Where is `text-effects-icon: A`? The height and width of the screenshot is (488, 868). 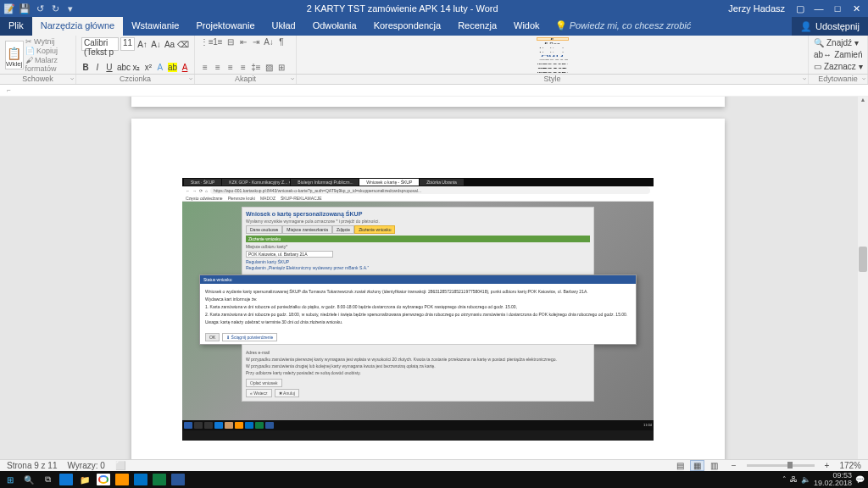
text-effects-icon: A is located at coordinates (160, 68).